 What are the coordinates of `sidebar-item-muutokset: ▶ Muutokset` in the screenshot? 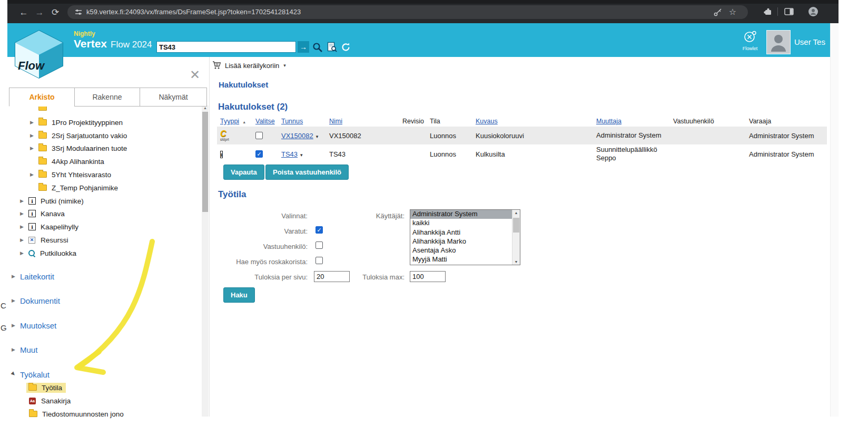 It's located at (34, 325).